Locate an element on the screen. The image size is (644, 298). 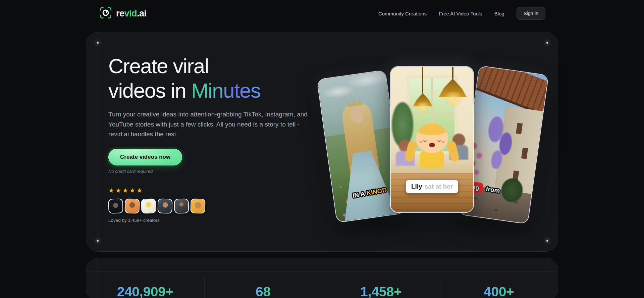
no-credit-card-note: No credit card required is located at coordinates (216, 171).